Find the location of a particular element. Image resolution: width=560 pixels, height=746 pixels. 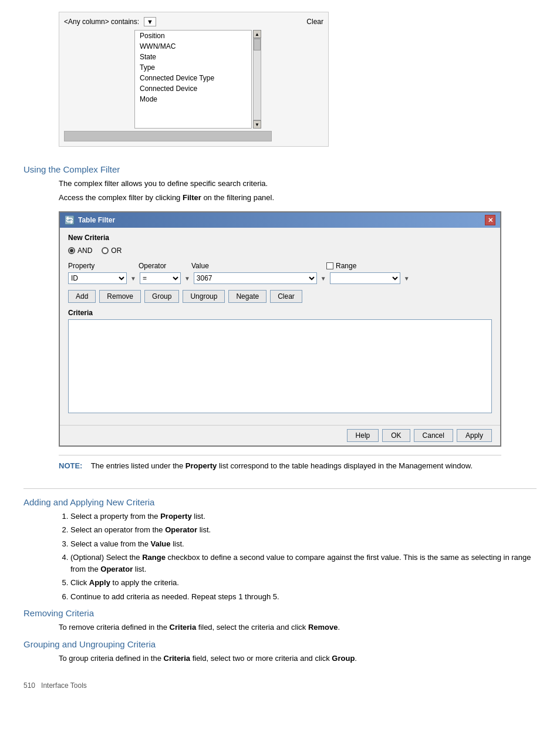

cancel-button: Cancel is located at coordinates (433, 436).